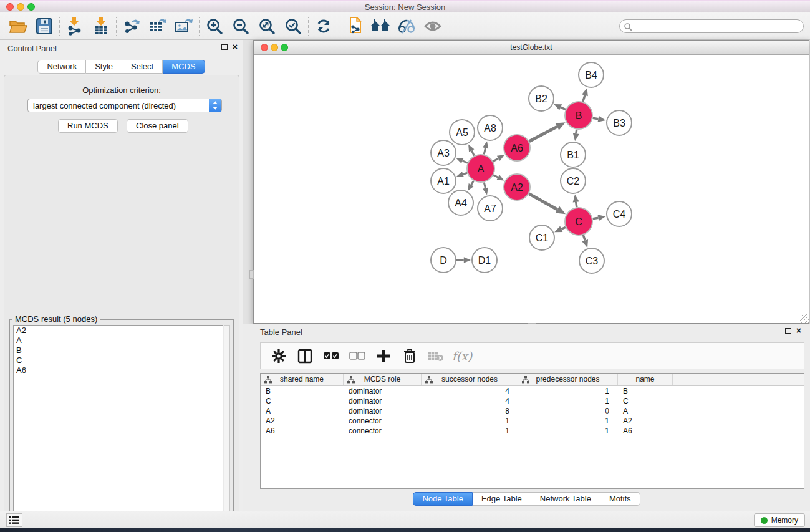 Image resolution: width=810 pixels, height=532 pixels. I want to click on show-eye-button, so click(433, 26).